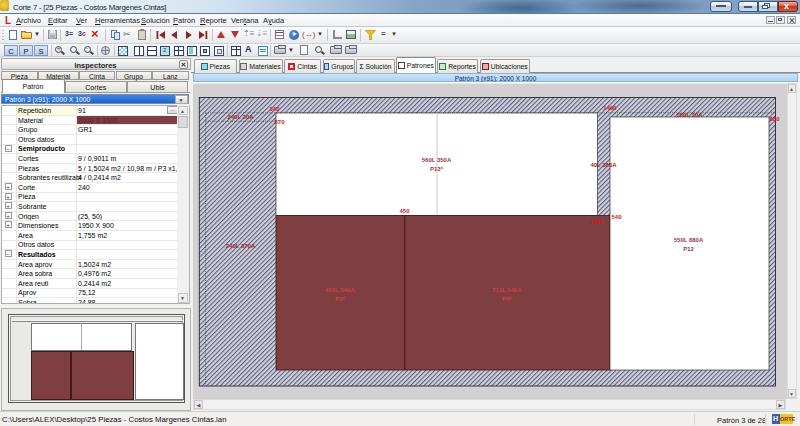 This screenshot has width=800, height=426. Describe the element at coordinates (689, 240) in the screenshot. I see `svg-text: 550L 880A` at that location.